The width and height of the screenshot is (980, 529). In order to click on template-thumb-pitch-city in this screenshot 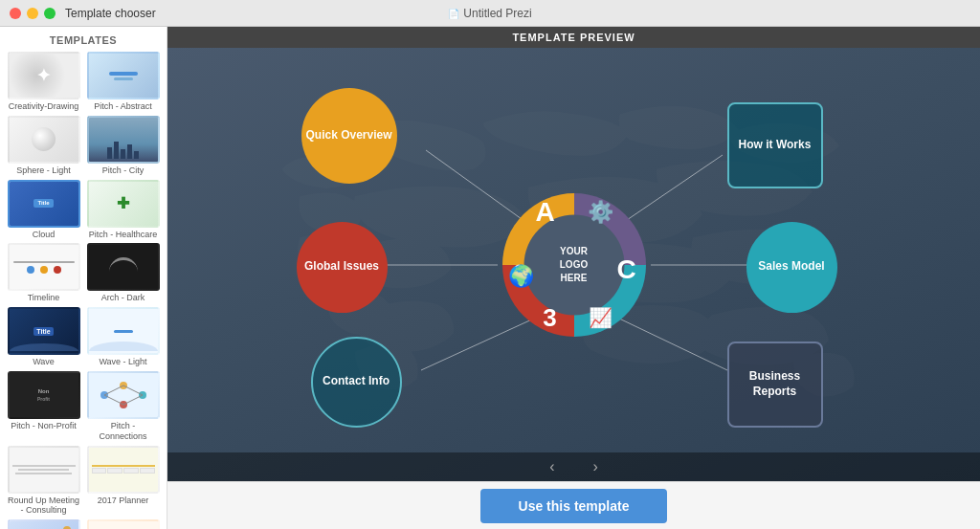, I will do `click(123, 140)`.